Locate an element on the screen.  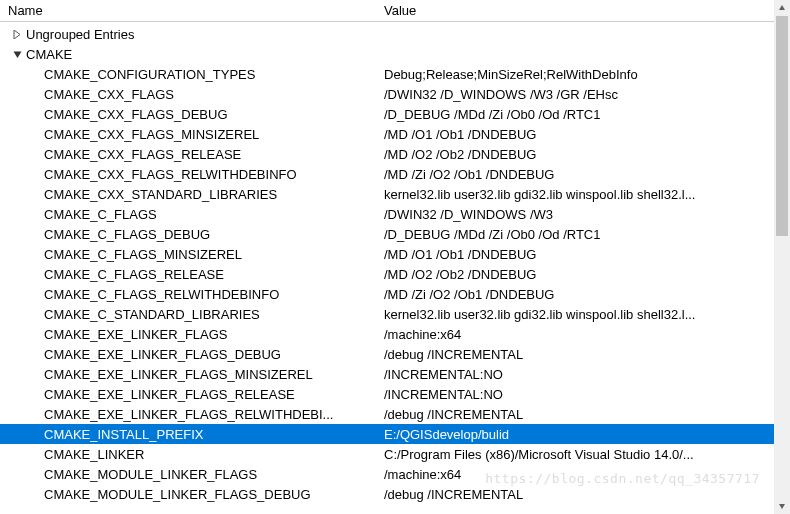
entry-name: CMAKE_C_FLAGS_RELWITHDEBINFO is located at coordinates (190, 294).